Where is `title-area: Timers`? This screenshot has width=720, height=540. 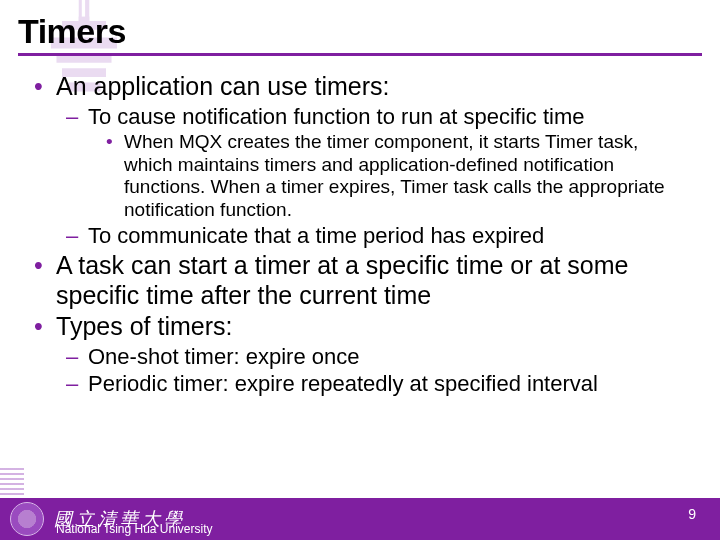
title-area: Timers is located at coordinates (360, 34).